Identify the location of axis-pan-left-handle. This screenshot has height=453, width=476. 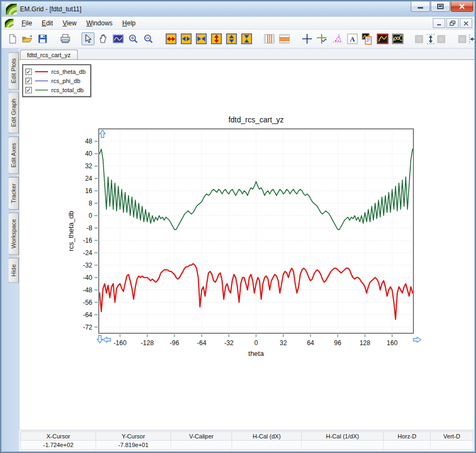
(107, 340).